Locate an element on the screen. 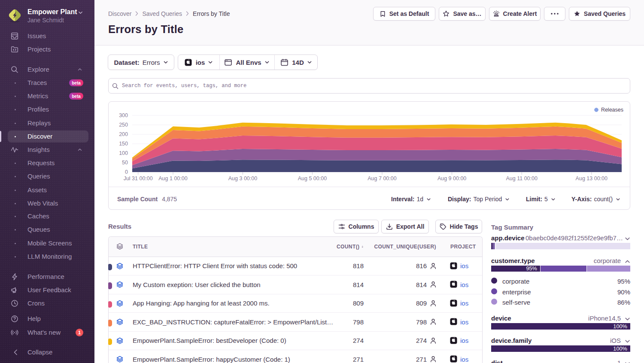 This screenshot has height=363, width=644. svg-text: 300 is located at coordinates (124, 115).